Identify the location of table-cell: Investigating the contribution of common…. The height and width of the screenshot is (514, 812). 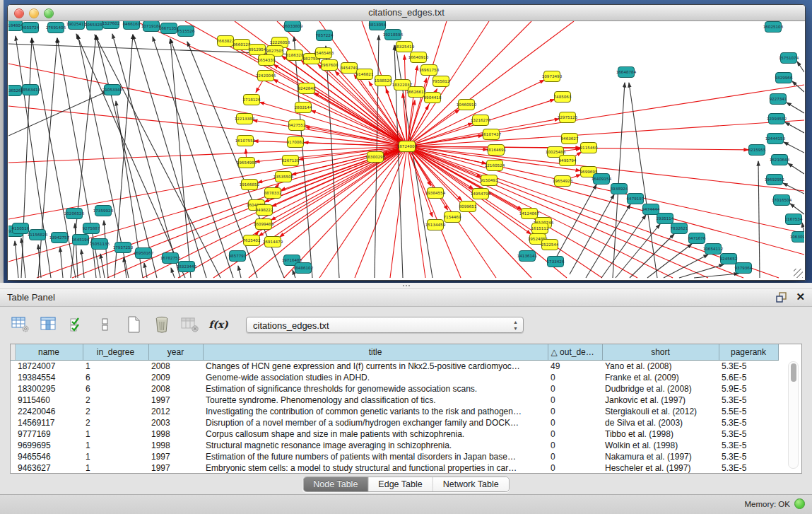
(375, 411).